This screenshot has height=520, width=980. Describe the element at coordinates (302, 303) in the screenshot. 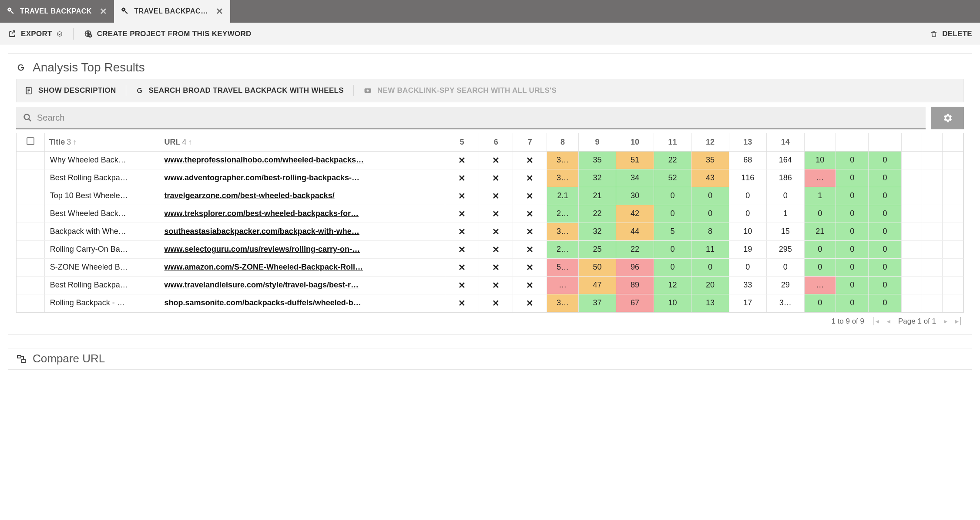

I see `row-url: shop.samsonite.com/backpacks-duffels/whe…` at that location.